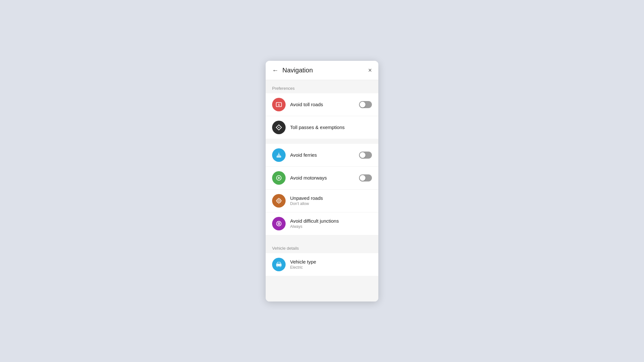 The width and height of the screenshot is (644, 362). Describe the element at coordinates (365, 105) in the screenshot. I see `avoid-toll-roads-toggle` at that location.